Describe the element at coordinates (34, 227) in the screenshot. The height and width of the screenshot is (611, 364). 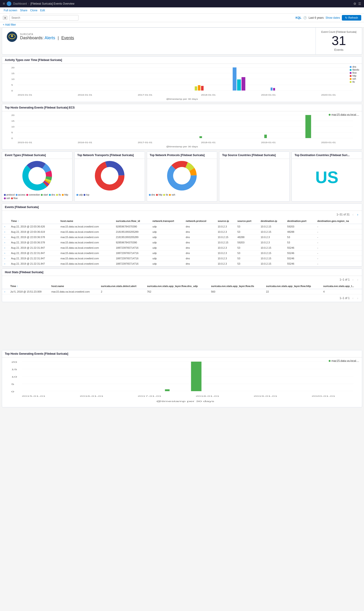
I see `cell-time: Aug 22, 2019 @ 22:03:36.626` at that location.